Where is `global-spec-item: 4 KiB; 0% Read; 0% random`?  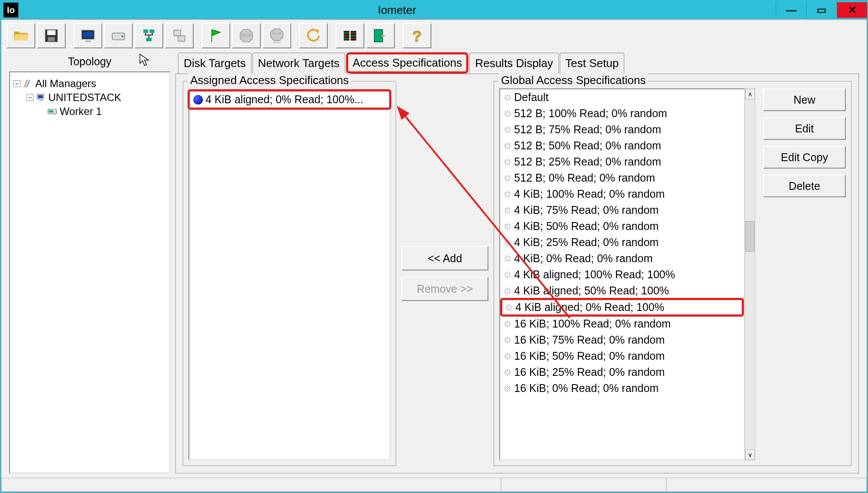 global-spec-item: 4 KiB; 0% Read; 0% random is located at coordinates (622, 259).